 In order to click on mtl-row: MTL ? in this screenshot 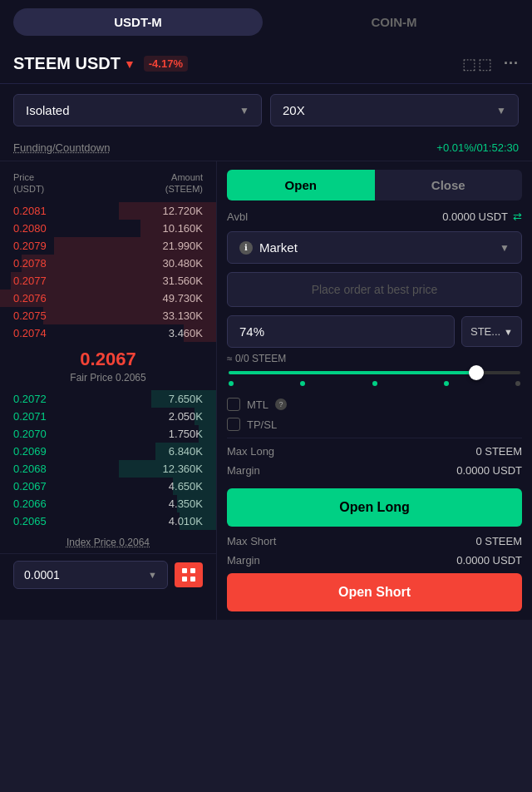, I will do `click(374, 404)`.